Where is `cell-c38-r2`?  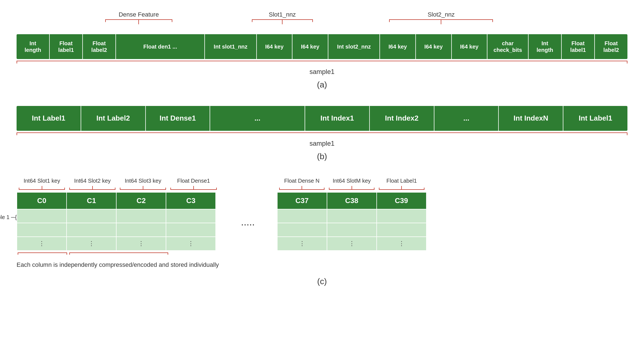
cell-c38-r2 is located at coordinates (352, 230).